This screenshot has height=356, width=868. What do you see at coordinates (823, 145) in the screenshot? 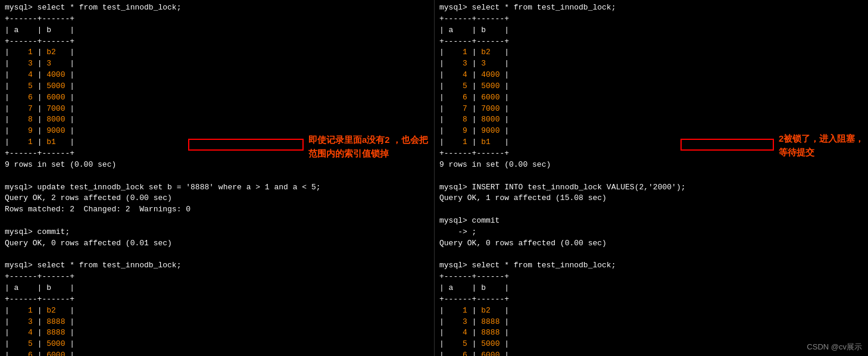
I see `right-annotation: 2被锁了，进入阻塞， 等待提交` at bounding box center [823, 145].